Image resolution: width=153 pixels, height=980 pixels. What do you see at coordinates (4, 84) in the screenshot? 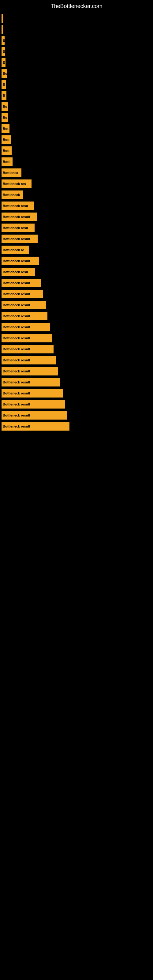
I see `bar-6: B` at bounding box center [4, 84].